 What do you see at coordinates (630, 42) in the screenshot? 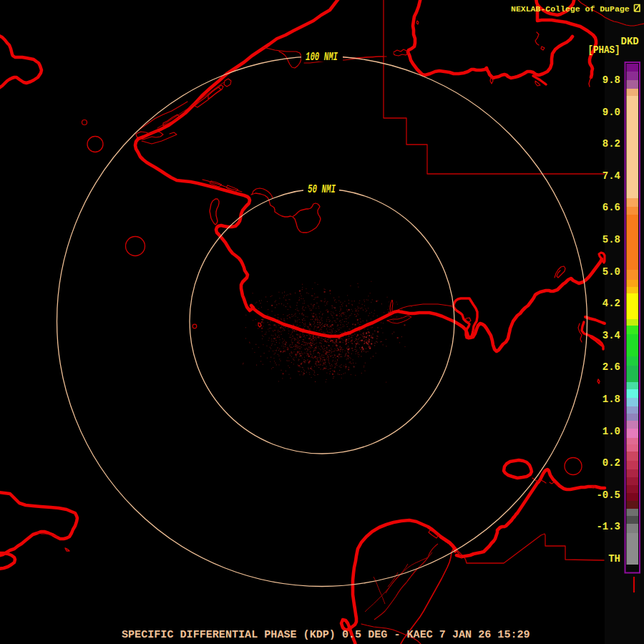
I see `svg-text: DKD` at bounding box center [630, 42].